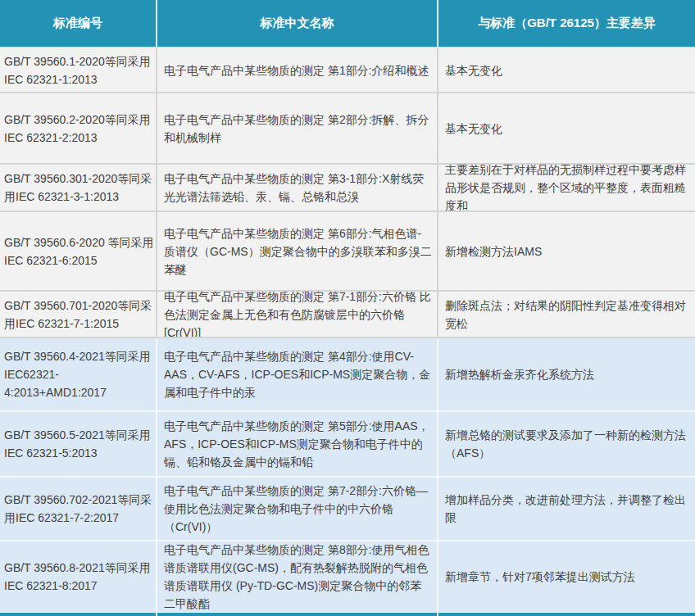 The width and height of the screenshot is (695, 616). What do you see at coordinates (569, 577) in the screenshot?
I see `cell-main-difference-text: 新增章节，针对7项邻苯提出测试方法` at bounding box center [569, 577].